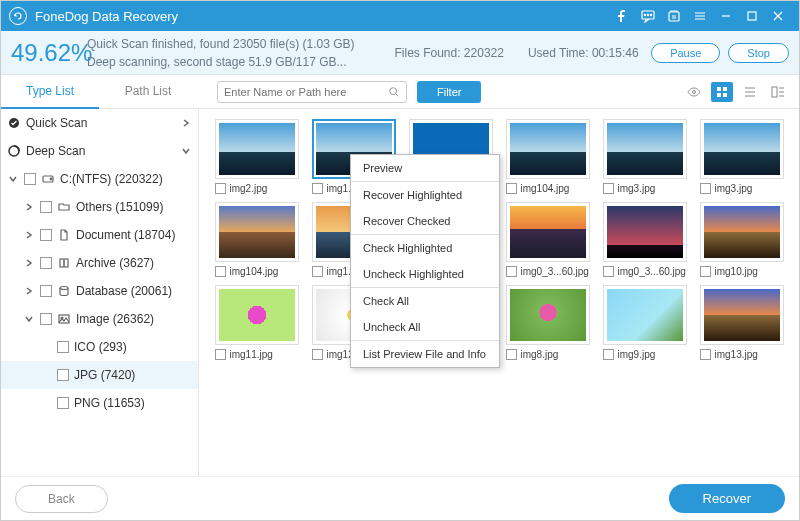 The image size is (800, 521). Describe the element at coordinates (100, 123) in the screenshot. I see `sidebar-quick-scan: Quick Scan` at that location.